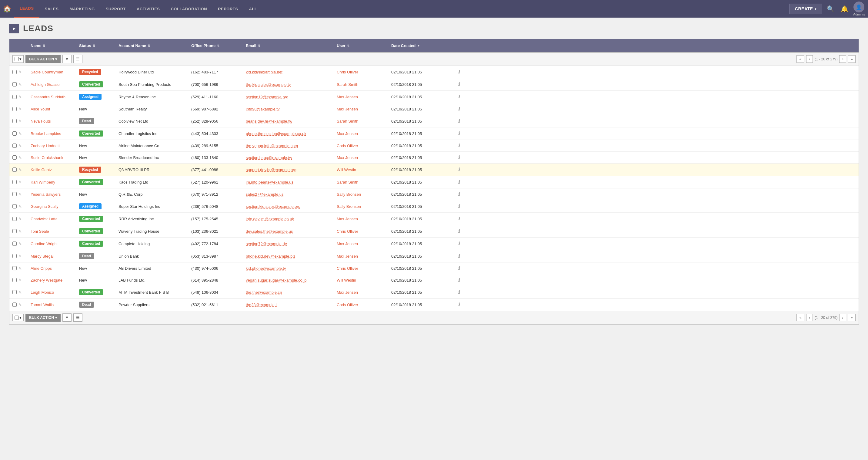 The height and width of the screenshot is (460, 868). What do you see at coordinates (17, 59) in the screenshot?
I see `select-all-checkbox` at bounding box center [17, 59].